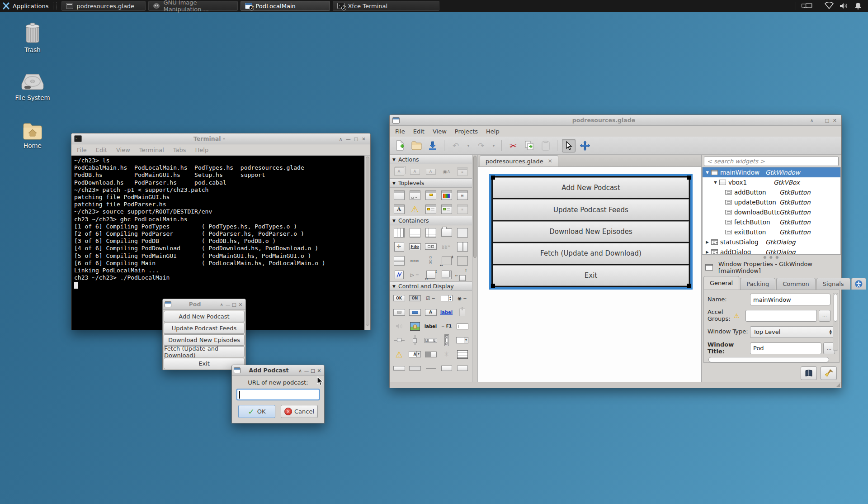  Describe the element at coordinates (771, 172) in the screenshot. I see `tree-row-mainwindow: ▼mainWindowGtkWindow` at that location.